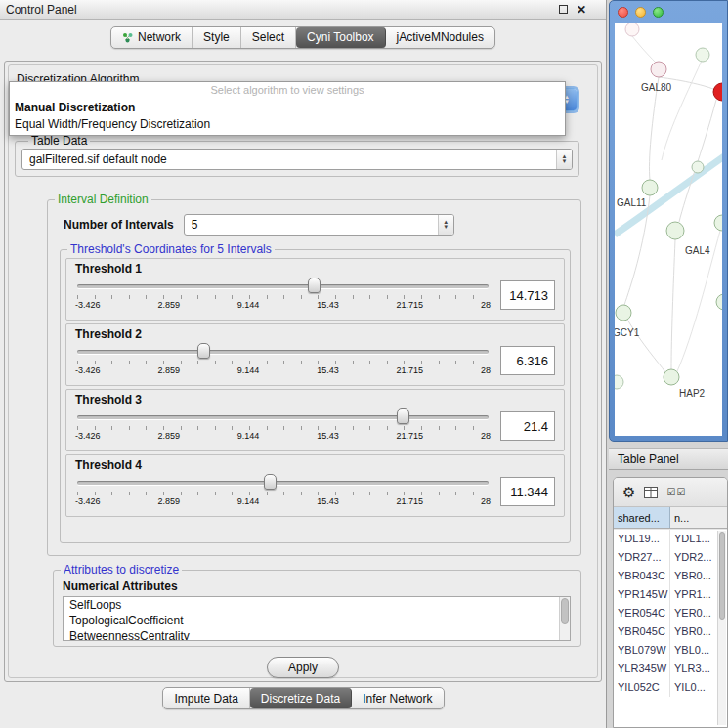 The width and height of the screenshot is (728, 728). What do you see at coordinates (528, 426) in the screenshot?
I see `threshold-3-value-field: 21.4` at bounding box center [528, 426].